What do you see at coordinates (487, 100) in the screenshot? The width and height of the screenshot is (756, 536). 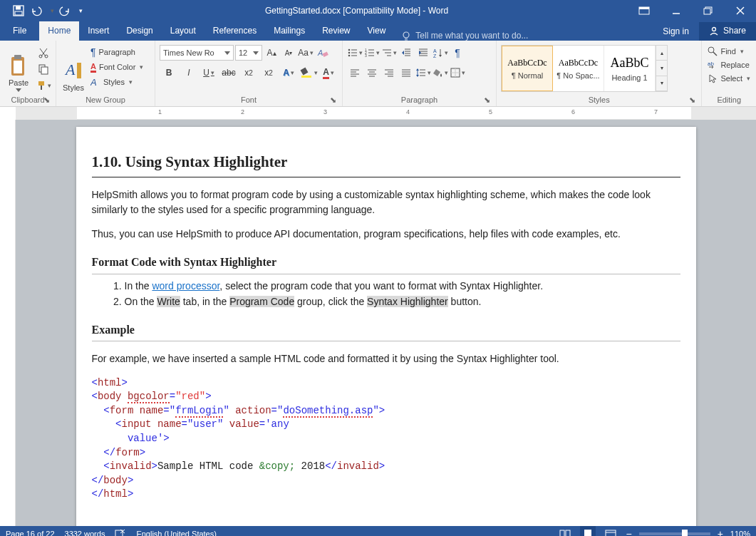 I see `paragraph-launcher: ⬊` at bounding box center [487, 100].